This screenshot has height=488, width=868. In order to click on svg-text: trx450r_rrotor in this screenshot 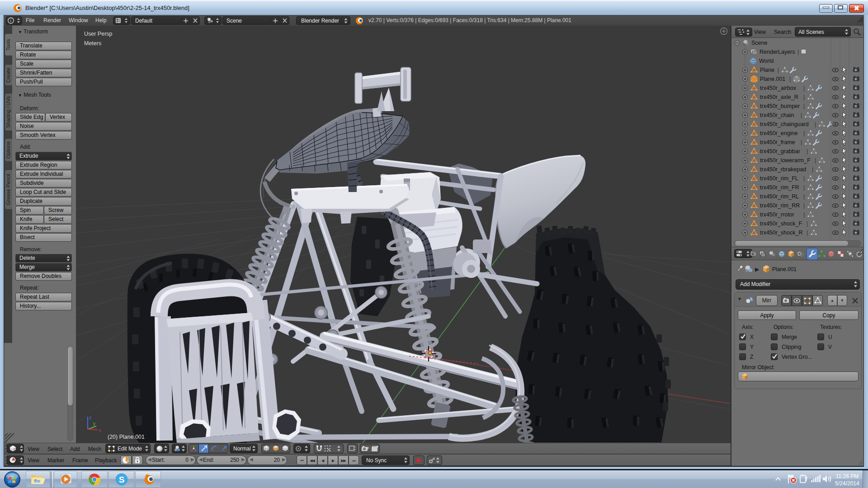, I will do `click(777, 215)`.